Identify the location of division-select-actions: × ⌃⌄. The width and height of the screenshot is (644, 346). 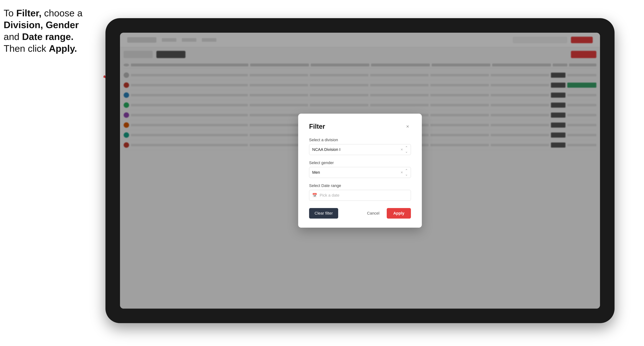
(404, 150).